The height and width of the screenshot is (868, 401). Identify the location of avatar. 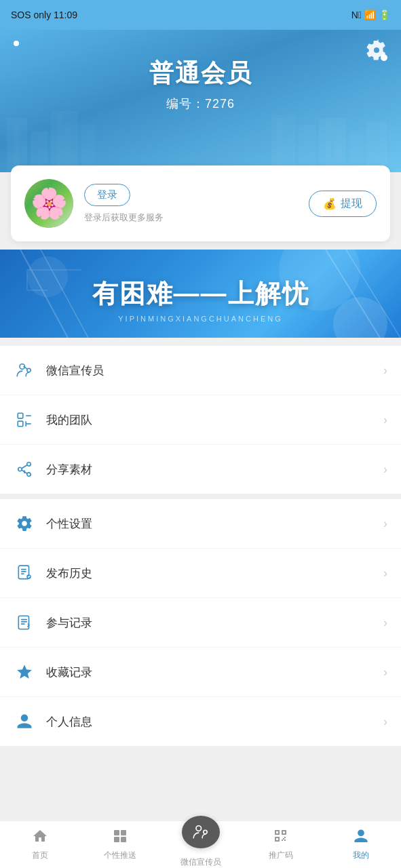
(49, 203).